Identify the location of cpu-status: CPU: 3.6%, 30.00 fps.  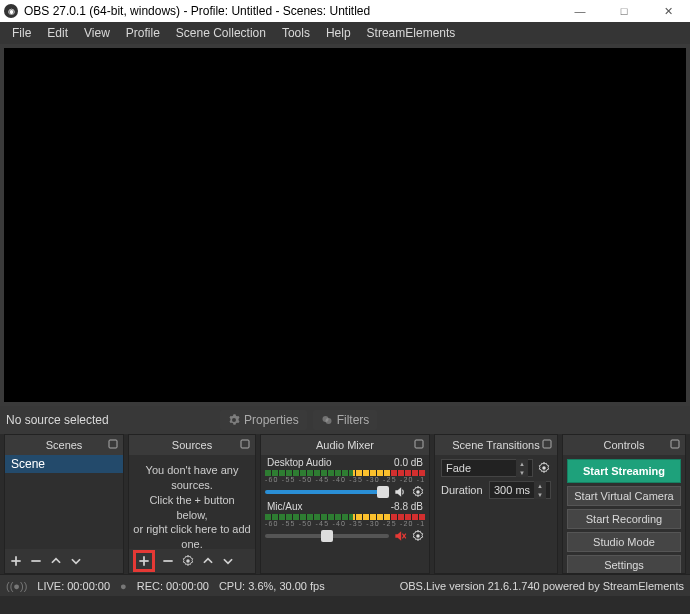
(272, 586).